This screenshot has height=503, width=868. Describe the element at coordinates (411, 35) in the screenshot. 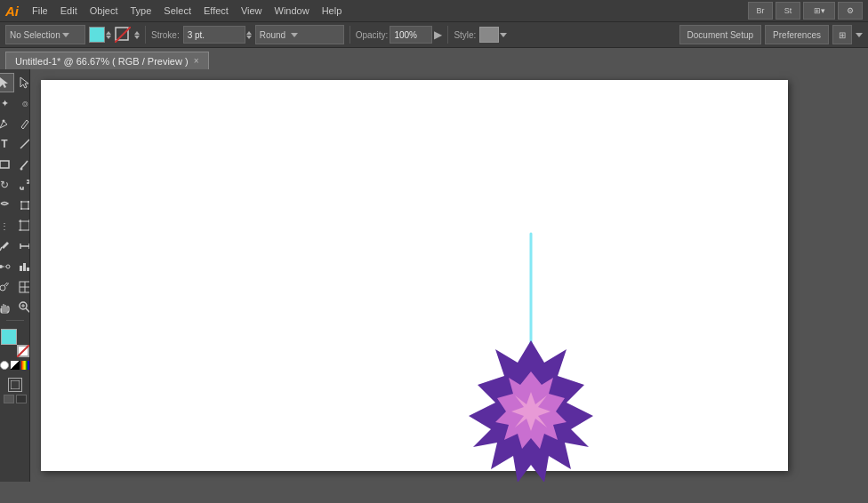

I see `opacity-value: 100%` at that location.